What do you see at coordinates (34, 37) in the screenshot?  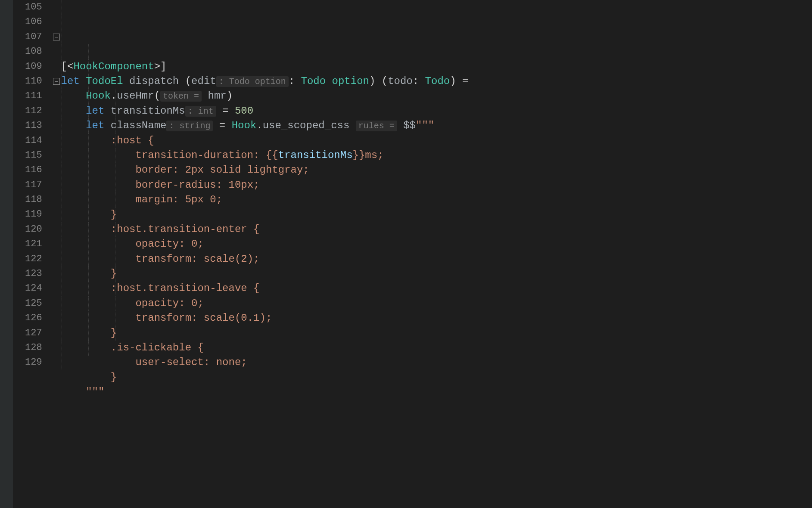 I see `line-number: 107` at bounding box center [34, 37].